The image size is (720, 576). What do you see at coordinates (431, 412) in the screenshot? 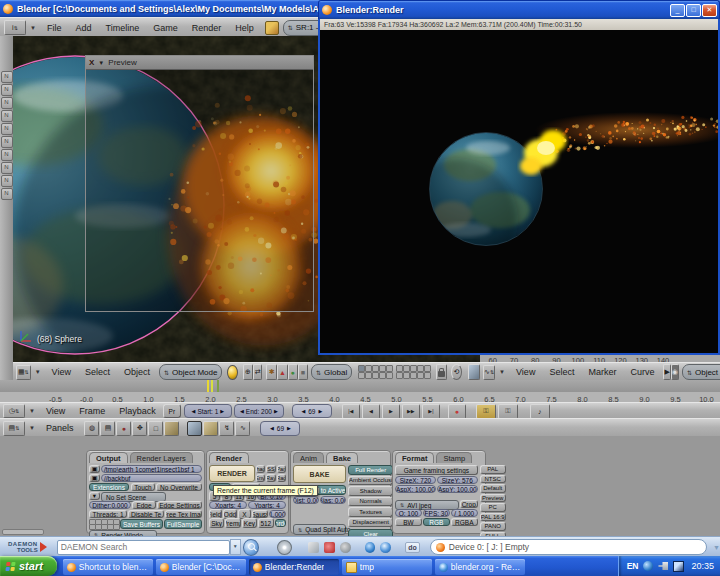
I see `jump-end-button: ▶|` at bounding box center [431, 412].